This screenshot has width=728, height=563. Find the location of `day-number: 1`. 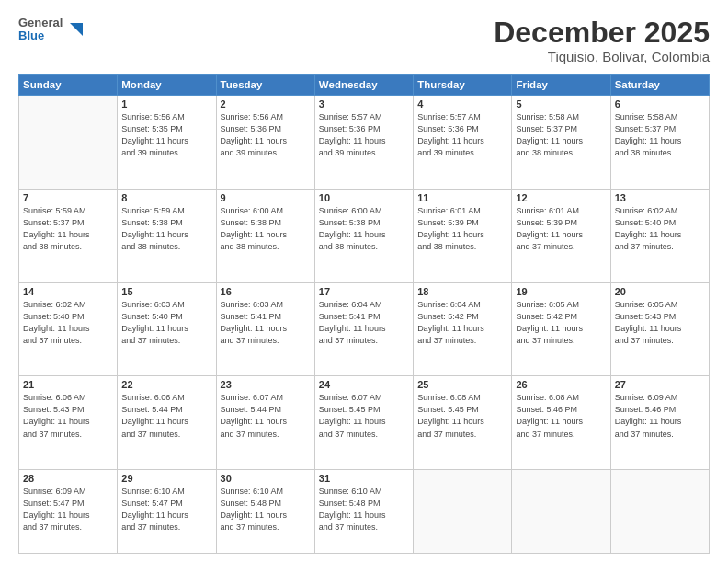

day-number: 1 is located at coordinates (166, 104).